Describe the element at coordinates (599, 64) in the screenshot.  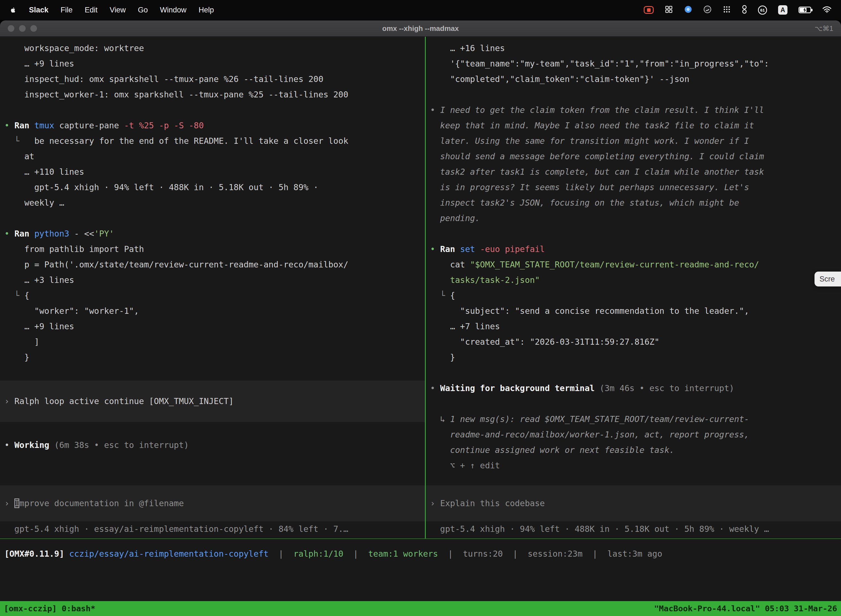
I see `text-segment: '{"team_name":"my-team","task_id":"1","f…` at that location.